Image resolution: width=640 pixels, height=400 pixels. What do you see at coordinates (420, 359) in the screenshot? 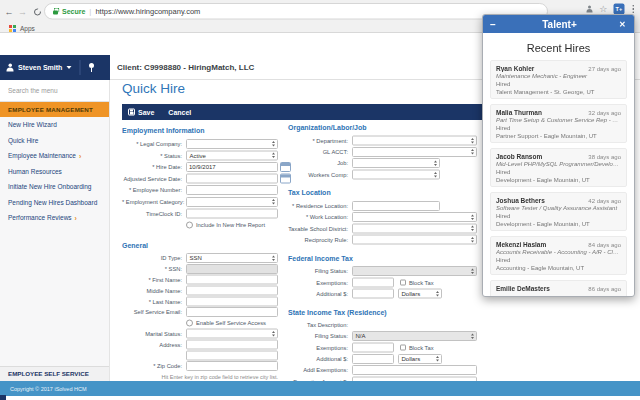
I see `state-dollars-select: Dollars` at bounding box center [420, 359].